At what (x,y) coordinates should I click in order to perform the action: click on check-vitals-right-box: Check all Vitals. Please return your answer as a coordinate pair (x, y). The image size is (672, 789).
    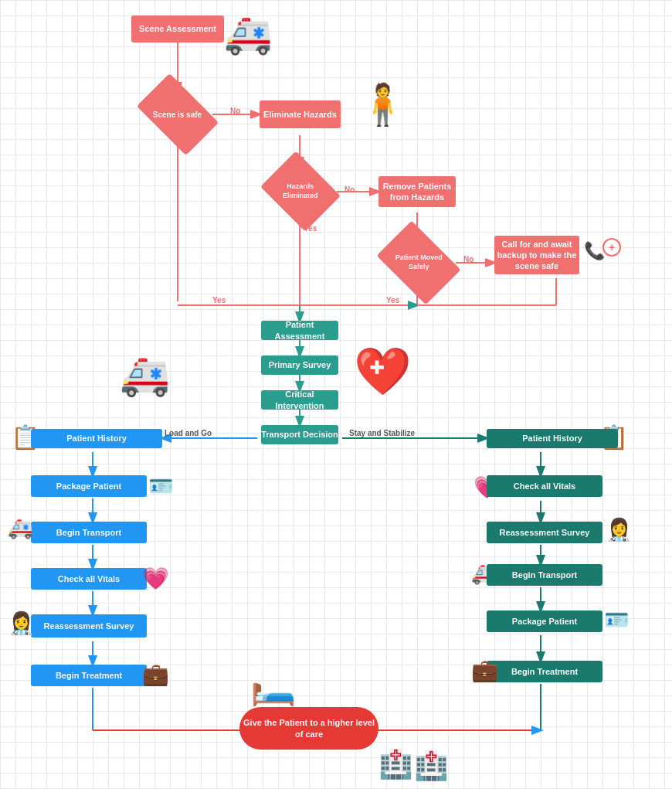
    Looking at the image, I should click on (545, 486).